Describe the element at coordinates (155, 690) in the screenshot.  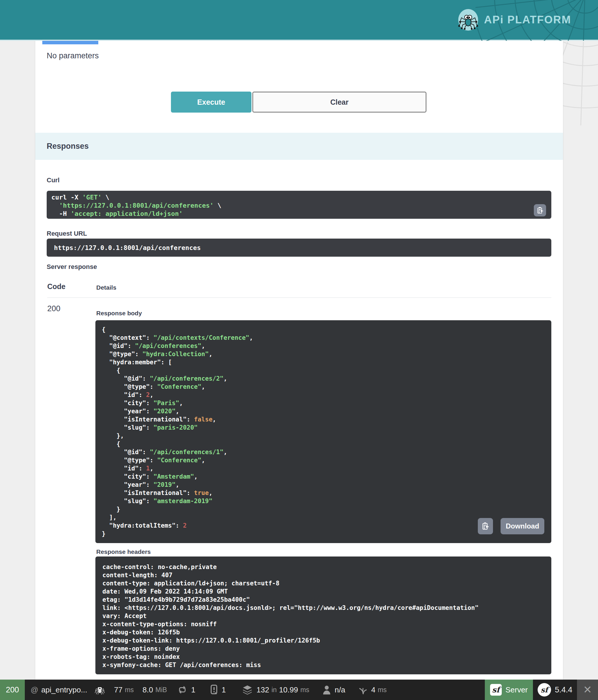
I see `toolbar-memory: 8.0 MiB` at that location.